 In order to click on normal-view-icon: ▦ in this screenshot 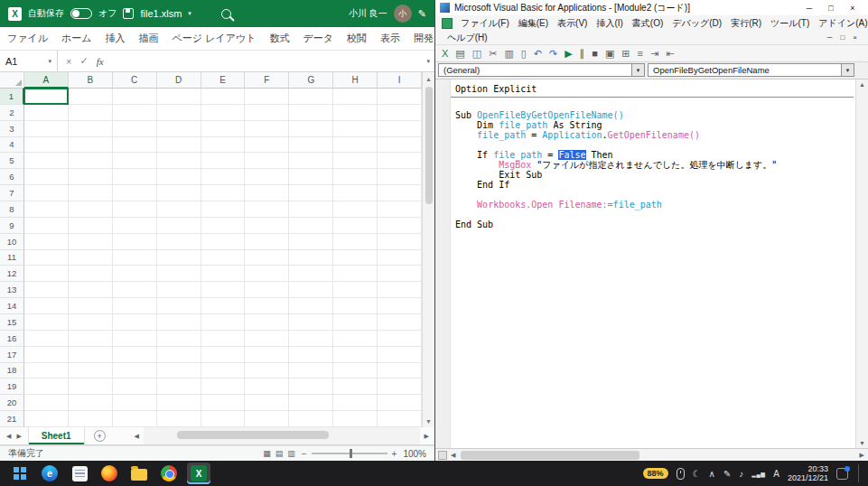, I will do `click(267, 453)`.